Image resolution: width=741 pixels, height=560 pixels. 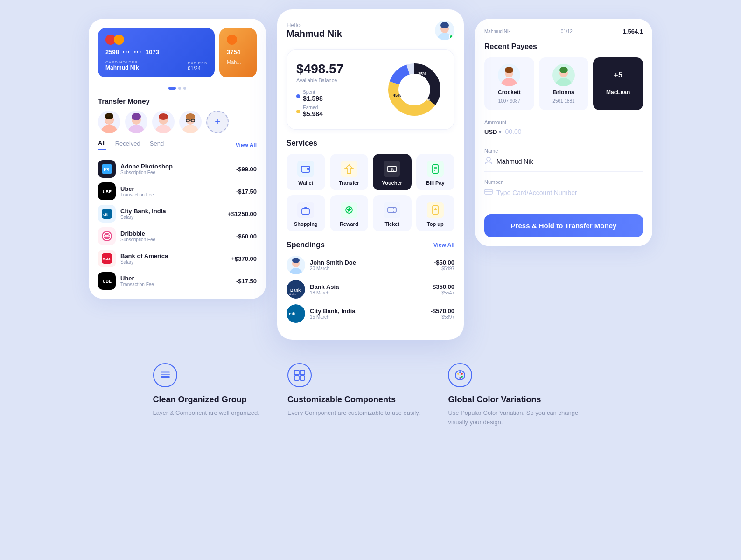 What do you see at coordinates (107, 214) in the screenshot?
I see `tx-icon-citi: citi` at bounding box center [107, 214].